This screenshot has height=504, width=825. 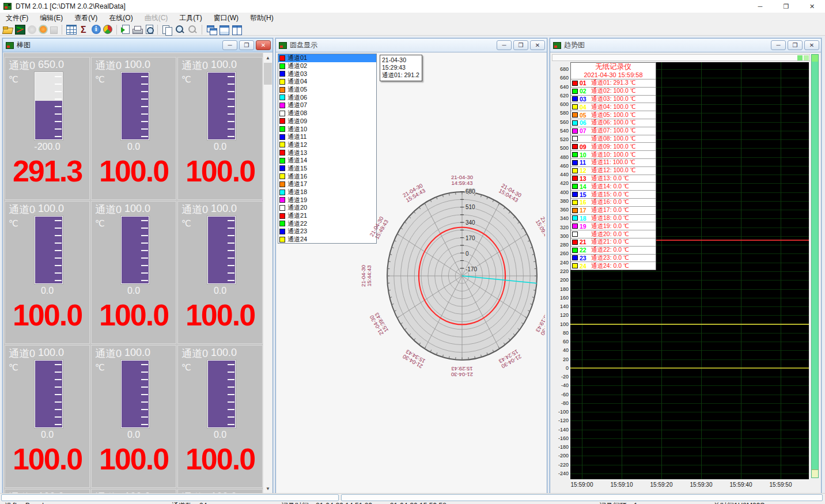 I want to click on y-axis-label: -20, so click(x=560, y=377).